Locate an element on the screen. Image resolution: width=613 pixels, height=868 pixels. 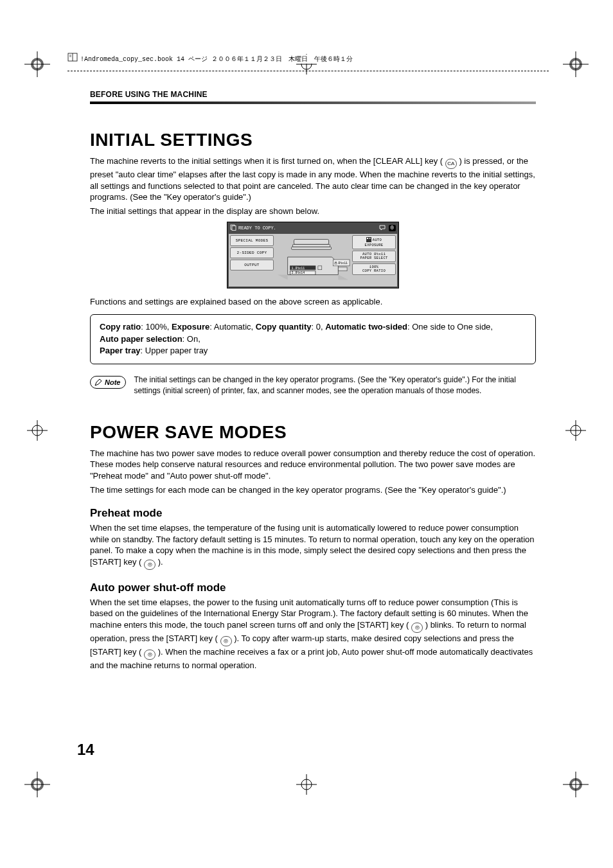
lcd-original-size: 8½x11 is located at coordinates (343, 263).